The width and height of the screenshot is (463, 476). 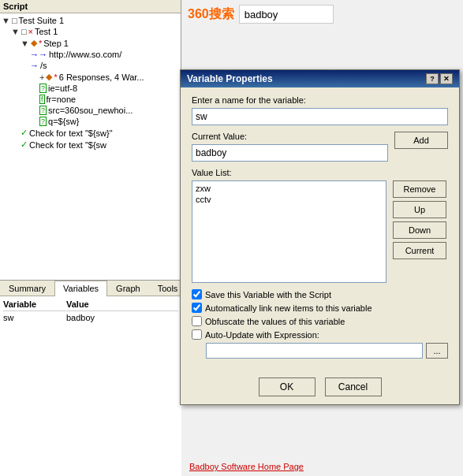 I want to click on variable-name-input, so click(x=320, y=117).